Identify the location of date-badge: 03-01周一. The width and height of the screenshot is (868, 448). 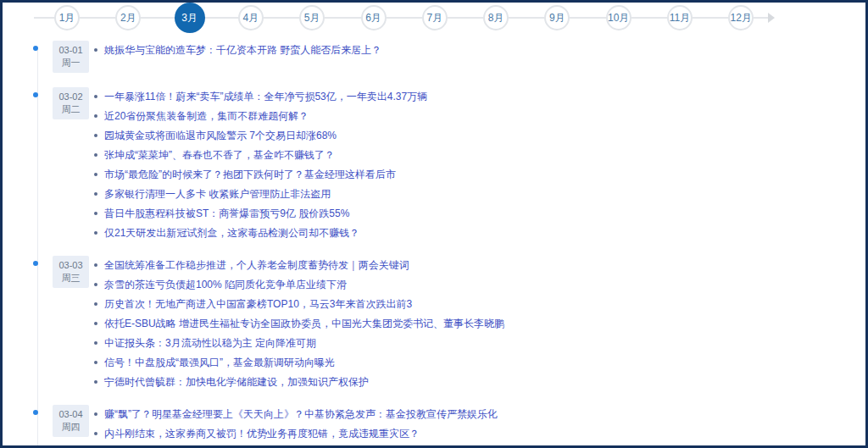
(71, 57).